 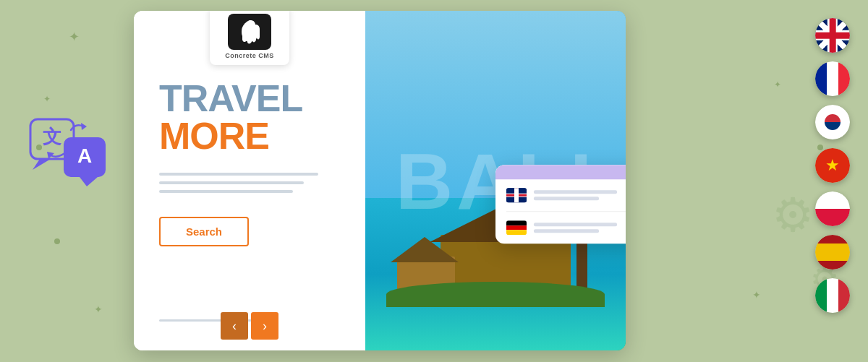 What do you see at coordinates (561, 211) in the screenshot?
I see `card-body` at bounding box center [561, 211].